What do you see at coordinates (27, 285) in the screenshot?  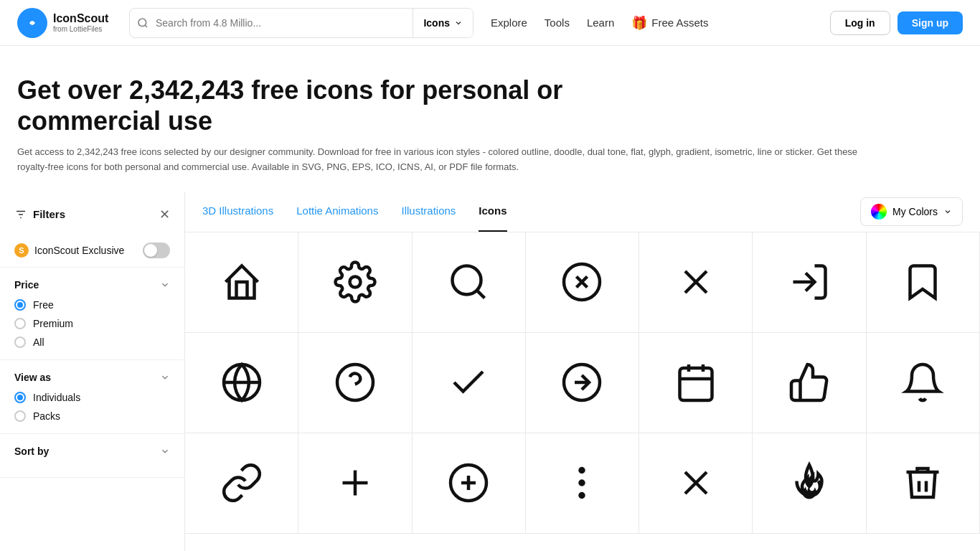 I see `price-title: Price` at bounding box center [27, 285].